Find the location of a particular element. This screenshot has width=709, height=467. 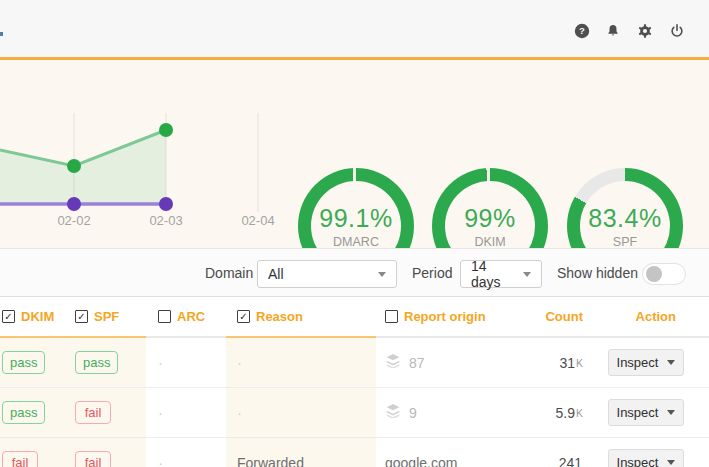

svg-text: 02-03 is located at coordinates (166, 220).